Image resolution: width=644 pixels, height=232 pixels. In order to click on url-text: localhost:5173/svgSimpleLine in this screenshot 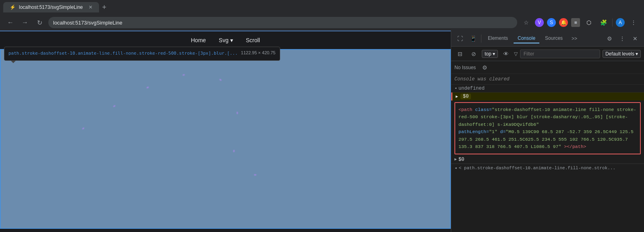, I will do `click(88, 23)`.